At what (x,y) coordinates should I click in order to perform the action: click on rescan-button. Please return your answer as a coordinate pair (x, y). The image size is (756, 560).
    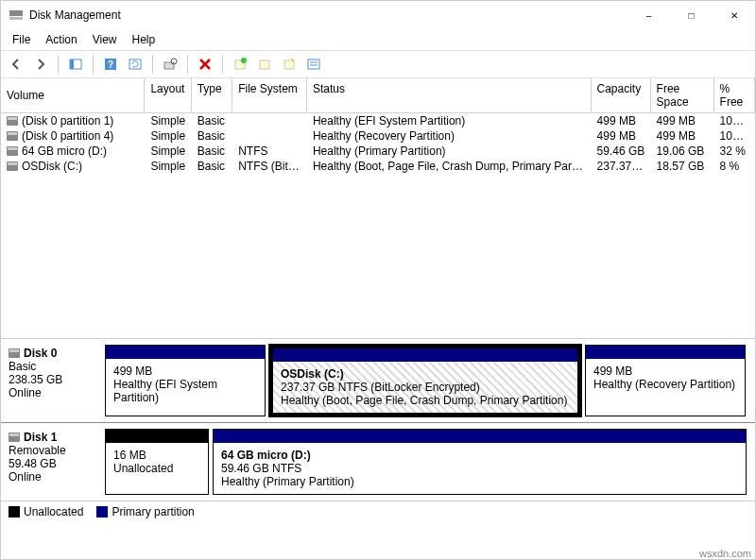
    Looking at the image, I should click on (170, 64).